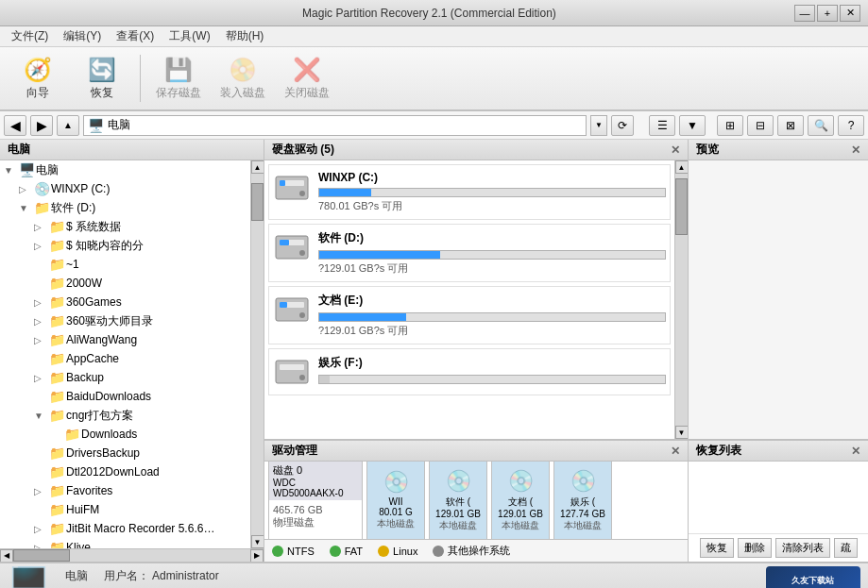 The width and height of the screenshot is (868, 588). Describe the element at coordinates (675, 150) in the screenshot. I see `drives-panel-close: ✕` at that location.